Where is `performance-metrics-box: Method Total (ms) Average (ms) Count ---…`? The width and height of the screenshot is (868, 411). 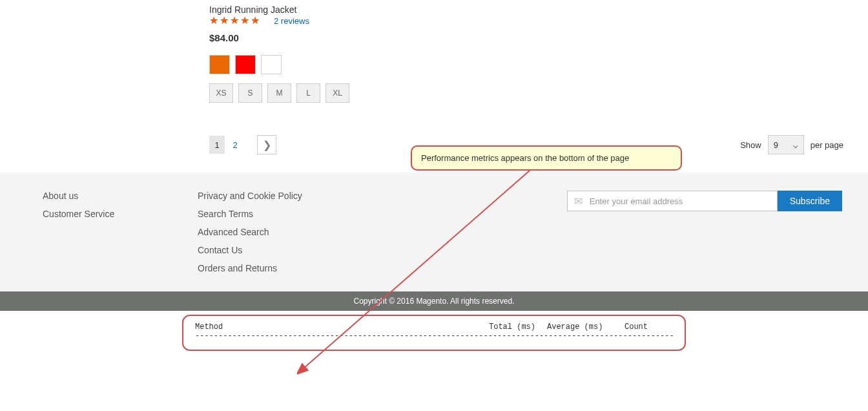
performance-metrics-box: Method Total (ms) Average (ms) Count ---… is located at coordinates (434, 333).